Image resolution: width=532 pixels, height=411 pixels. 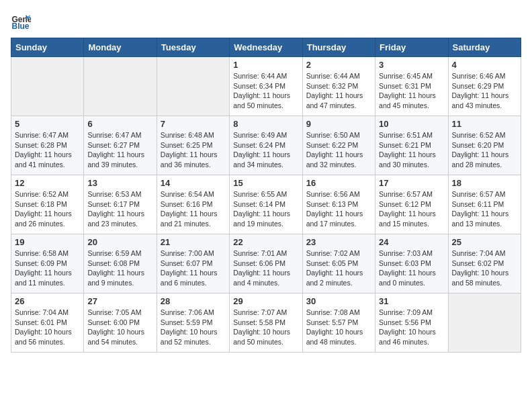 I want to click on day-info: Sunrise: 6:56 AM Sunset: 6:13 PM Dayligh…, so click(x=339, y=210).